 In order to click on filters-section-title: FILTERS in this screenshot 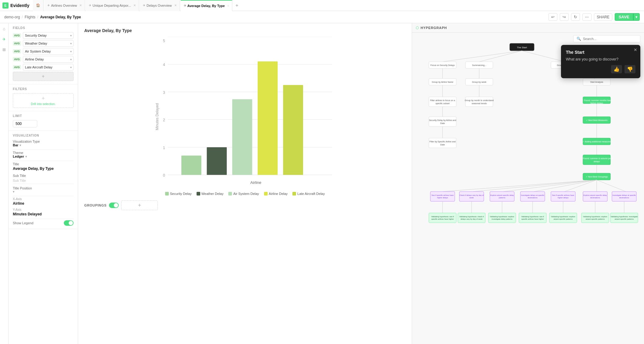, I will do `click(43, 89)`.